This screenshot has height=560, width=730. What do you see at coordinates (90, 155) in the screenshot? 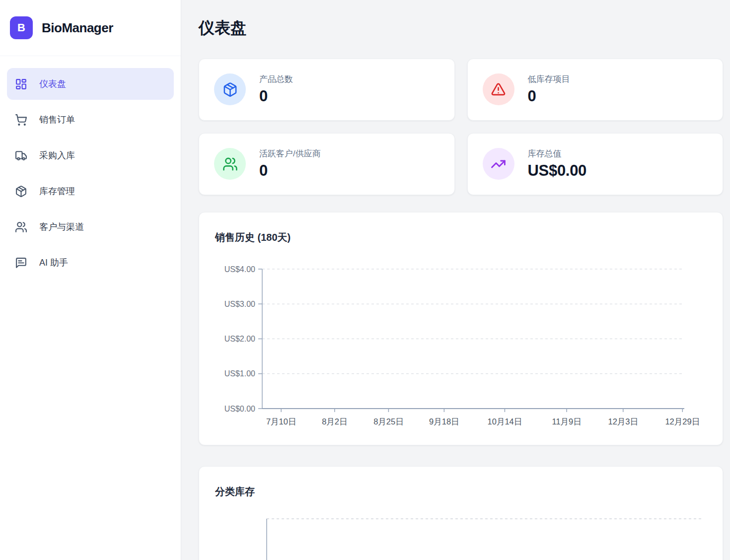
I see `sidebar-item-purchase-inbound: 采购入库` at bounding box center [90, 155].